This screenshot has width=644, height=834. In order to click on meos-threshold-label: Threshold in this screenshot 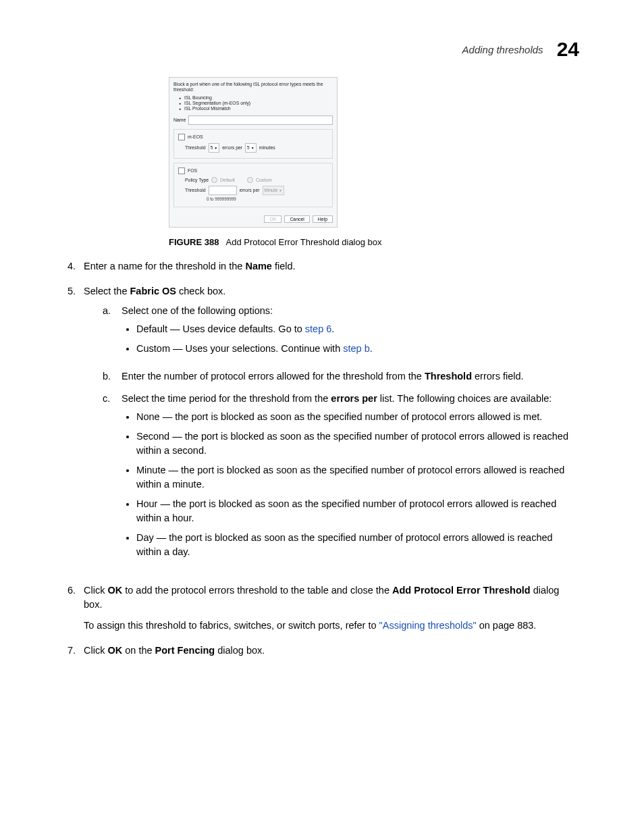, I will do `click(196, 147)`.